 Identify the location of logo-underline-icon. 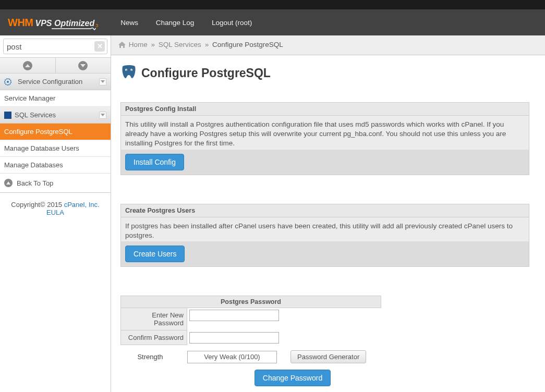
(74, 29).